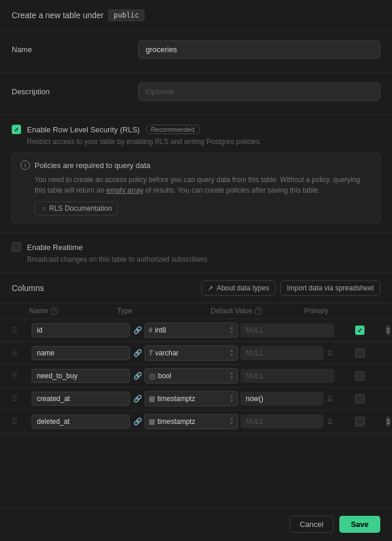 The width and height of the screenshot is (392, 541). Describe the element at coordinates (196, 165) in the screenshot. I see `info-box-header: i Policies are required to query data` at that location.